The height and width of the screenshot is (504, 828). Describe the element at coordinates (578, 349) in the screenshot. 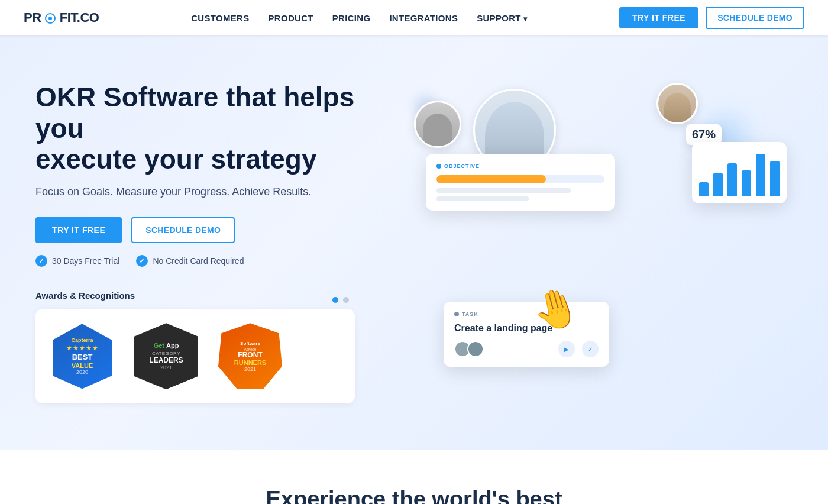

I see `task-action-icons: ▶ ✓` at that location.